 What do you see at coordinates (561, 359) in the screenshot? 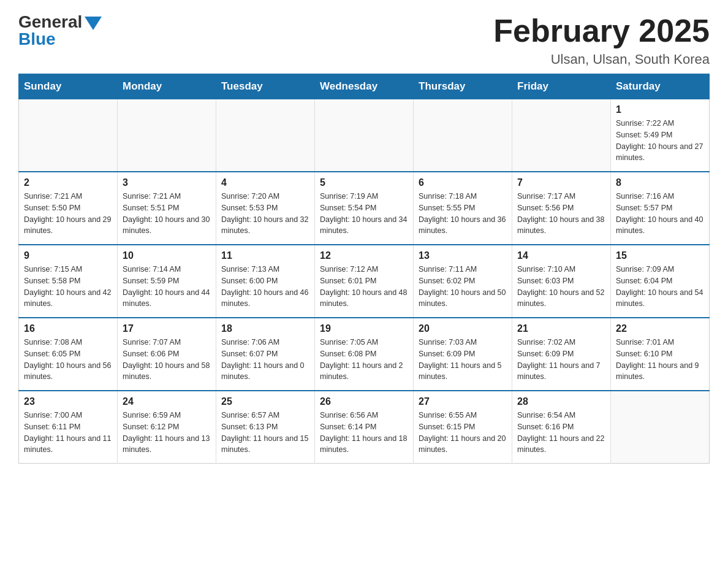
I see `day-info: Sunrise: 7:02 AM Sunset: 6:09 PM Dayligh…` at bounding box center [561, 359].